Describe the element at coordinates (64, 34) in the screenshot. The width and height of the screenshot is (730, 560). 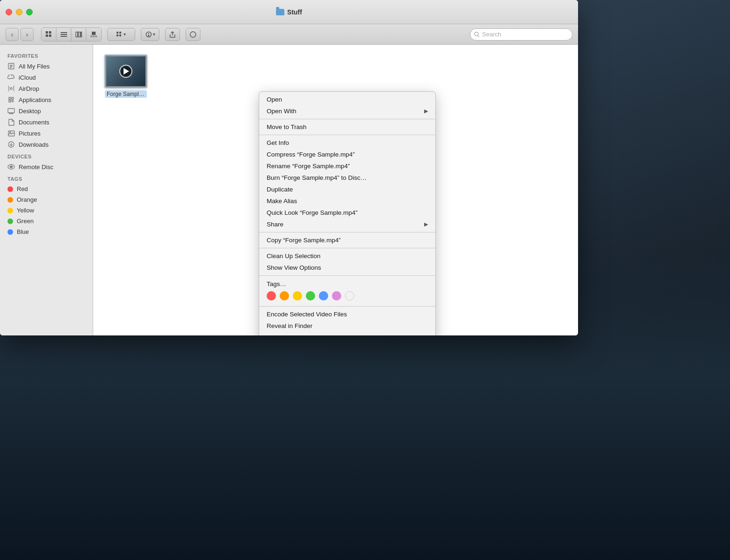
I see `list-view-button` at that location.